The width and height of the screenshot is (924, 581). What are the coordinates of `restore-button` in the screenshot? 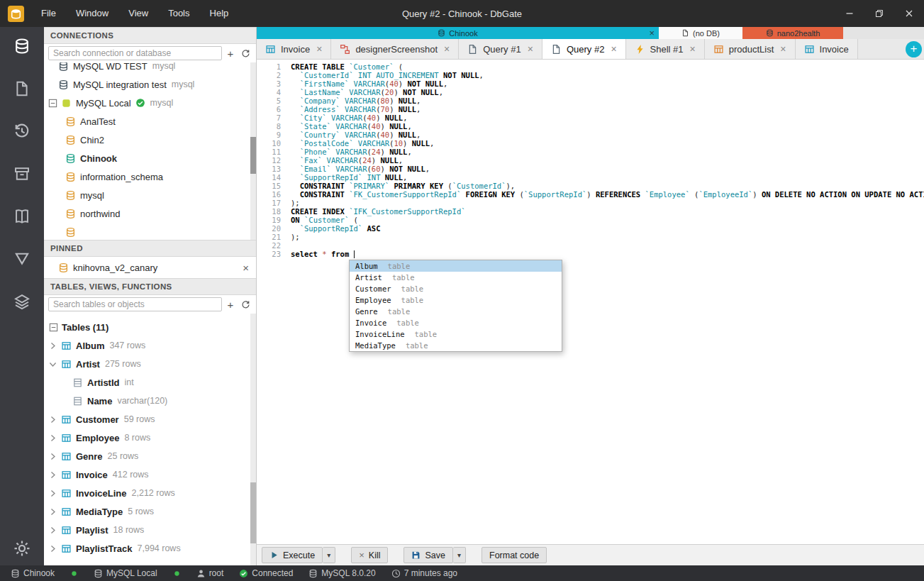 It's located at (879, 13).